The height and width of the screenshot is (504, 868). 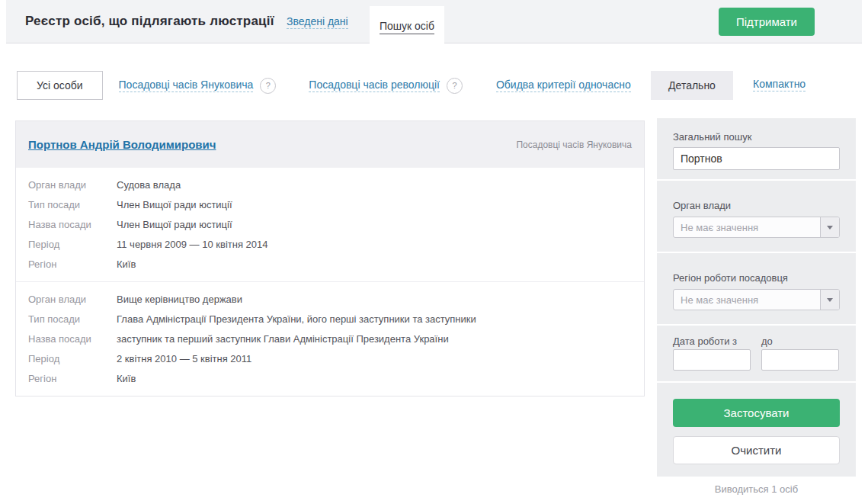 What do you see at coordinates (324, 85) in the screenshot?
I see `criteria-tabs: Усі особи Посадовці часів Януковича ? По…` at bounding box center [324, 85].